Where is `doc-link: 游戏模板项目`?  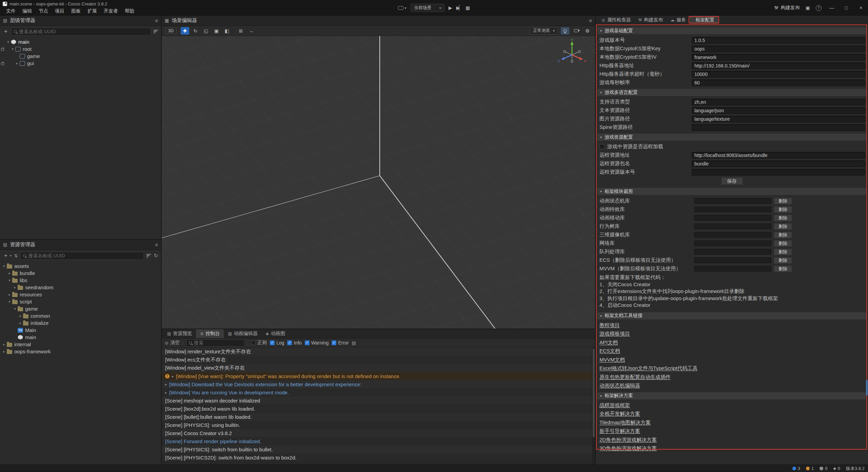 doc-link: 游戏模板项目 is located at coordinates (615, 334).